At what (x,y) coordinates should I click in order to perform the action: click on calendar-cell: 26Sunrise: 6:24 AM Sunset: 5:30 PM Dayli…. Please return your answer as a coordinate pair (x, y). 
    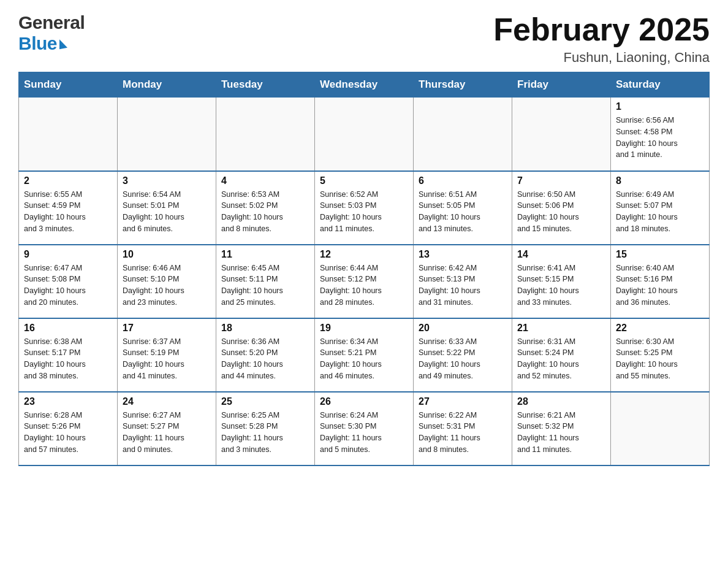
    Looking at the image, I should click on (364, 429).